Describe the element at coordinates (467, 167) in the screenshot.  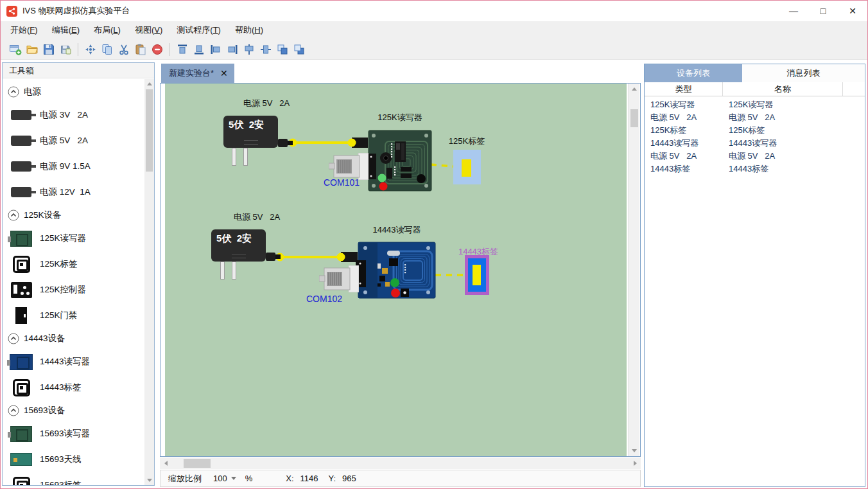
I see `tag-125k` at that location.